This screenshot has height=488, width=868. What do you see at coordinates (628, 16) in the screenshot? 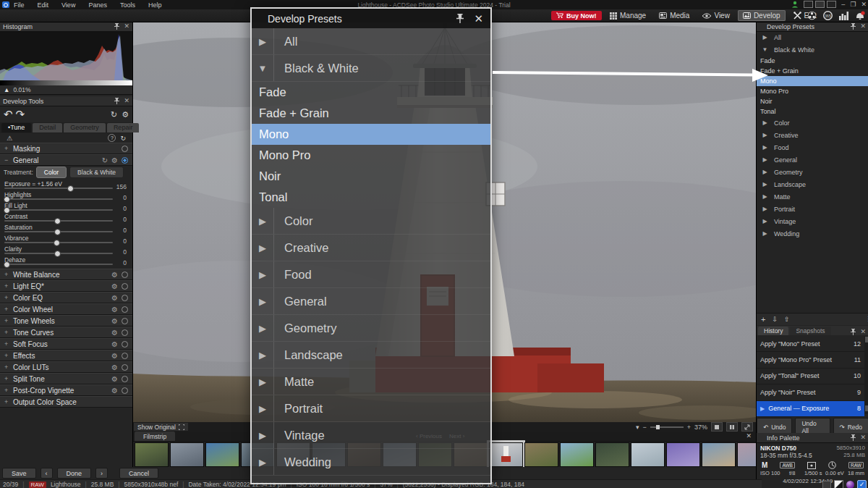
I see `mode-manage-button: Manage` at bounding box center [628, 16].